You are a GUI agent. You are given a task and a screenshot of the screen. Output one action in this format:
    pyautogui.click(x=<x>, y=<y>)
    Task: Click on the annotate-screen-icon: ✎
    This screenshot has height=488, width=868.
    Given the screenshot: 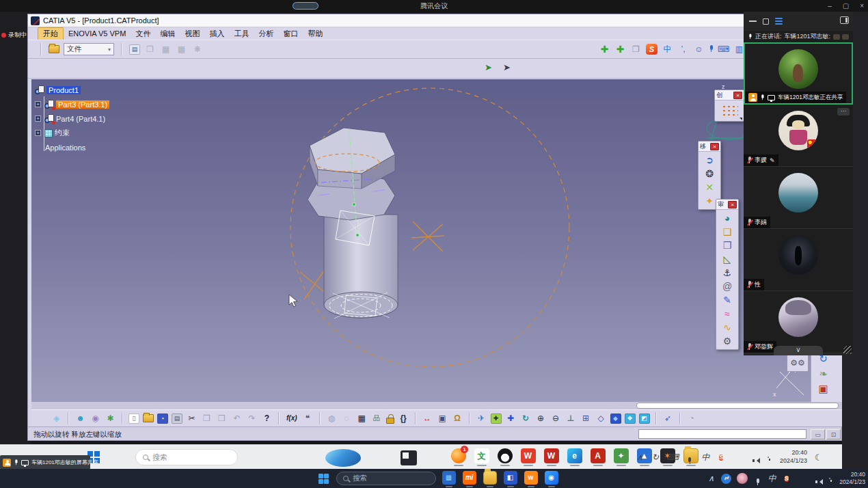 What is the action you would take?
    pyautogui.click(x=727, y=300)
    